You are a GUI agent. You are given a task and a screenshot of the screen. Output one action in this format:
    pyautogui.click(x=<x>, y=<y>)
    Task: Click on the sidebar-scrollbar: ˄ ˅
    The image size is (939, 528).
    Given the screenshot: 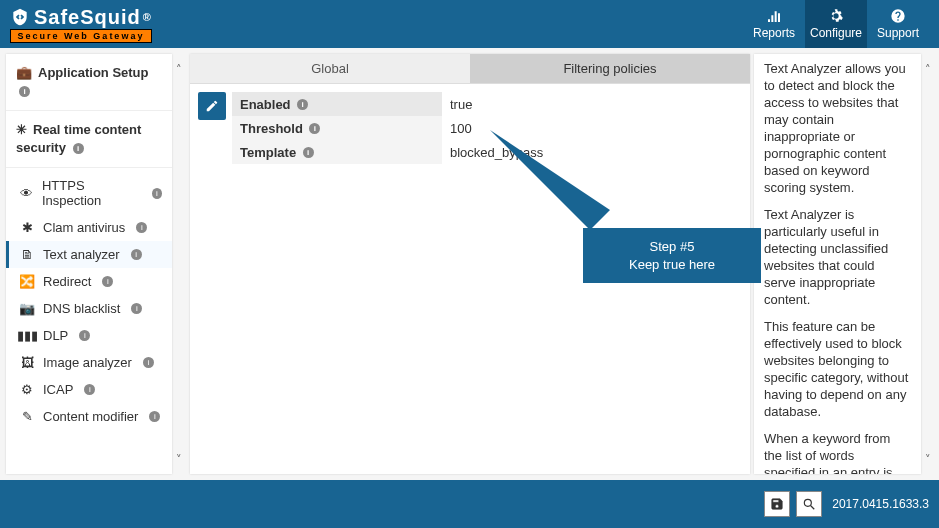 What is the action you would take?
    pyautogui.click(x=179, y=264)
    